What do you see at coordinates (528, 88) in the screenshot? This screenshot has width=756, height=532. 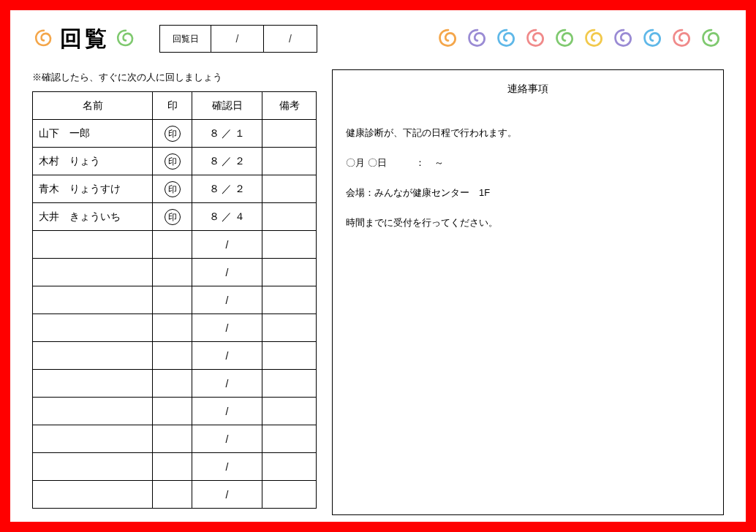 I see `notice-heading: 連絡事項` at bounding box center [528, 88].